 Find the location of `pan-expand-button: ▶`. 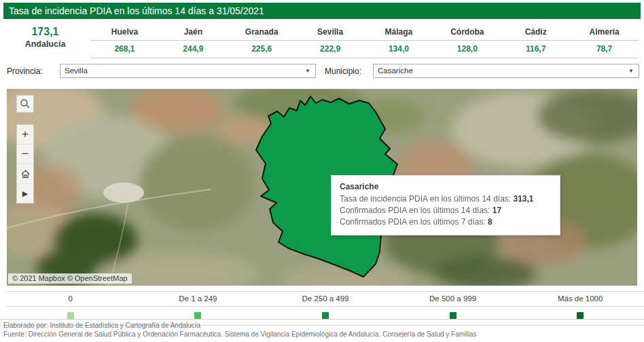

pan-expand-button: ▶ is located at coordinates (25, 193).